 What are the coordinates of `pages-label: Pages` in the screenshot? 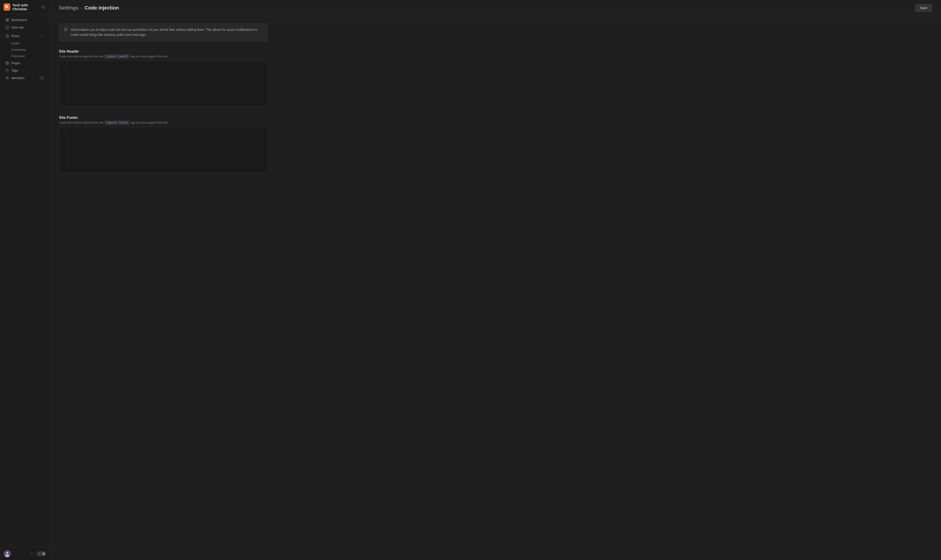 It's located at (16, 63).